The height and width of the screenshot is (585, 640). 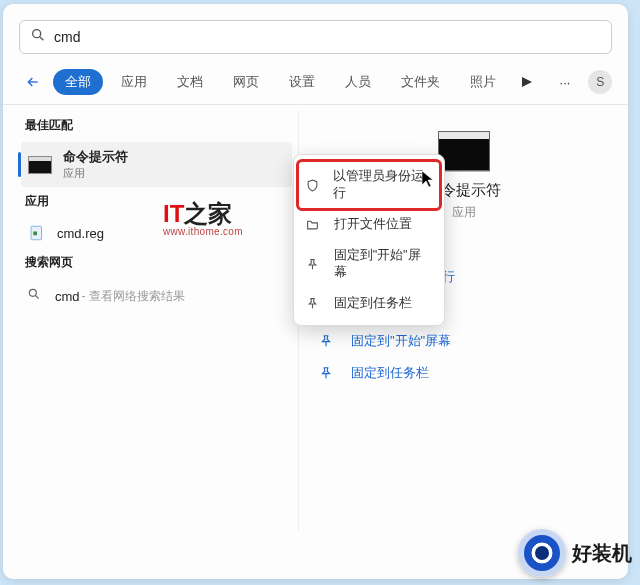 What do you see at coordinates (156, 126) in the screenshot?
I see `best-match-header: 最佳匹配` at bounding box center [156, 126].